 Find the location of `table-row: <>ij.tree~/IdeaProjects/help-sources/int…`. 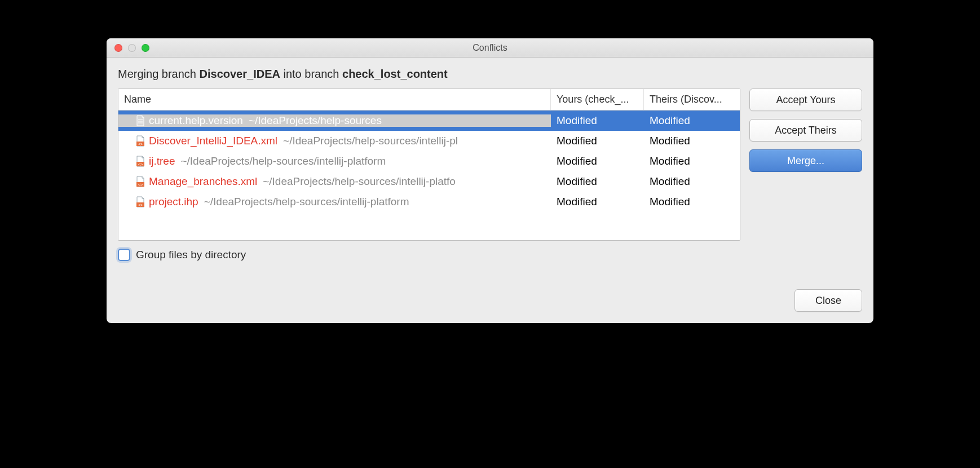

table-row: <>ij.tree~/IdeaProjects/help-sources/int… is located at coordinates (429, 161).